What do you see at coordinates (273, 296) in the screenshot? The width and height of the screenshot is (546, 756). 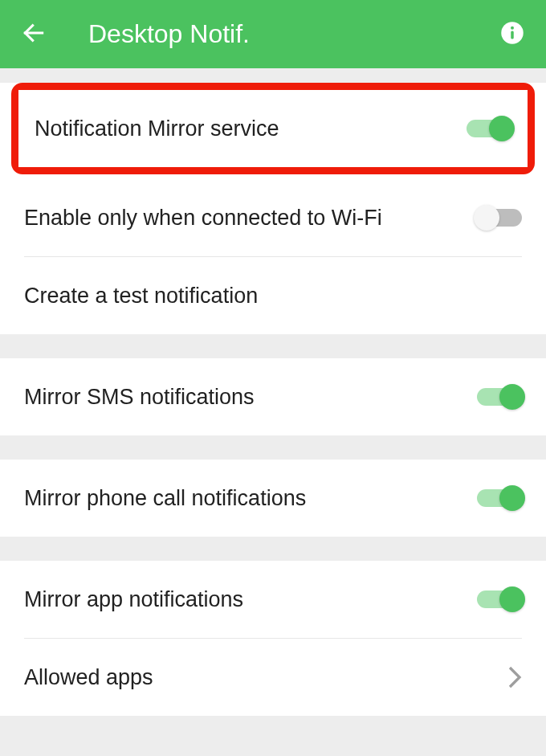 I see `row-test-notification: Create a test notification` at bounding box center [273, 296].